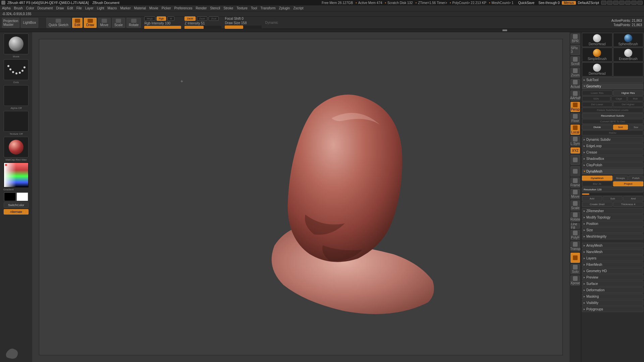 This screenshot has width=644, height=362. What do you see at coordinates (11, 23) in the screenshot?
I see `projection-master-button: Projection Master` at bounding box center [11, 23].